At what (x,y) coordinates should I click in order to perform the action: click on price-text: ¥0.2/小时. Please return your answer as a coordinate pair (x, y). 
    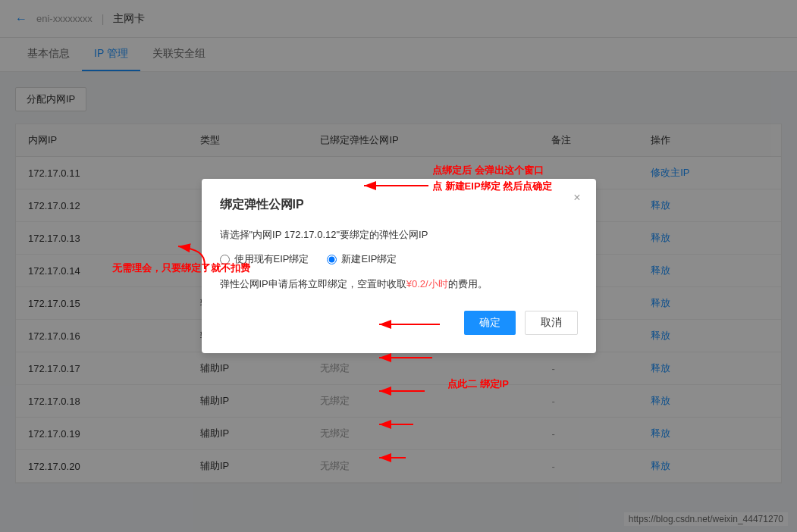
    Looking at the image, I should click on (428, 283).